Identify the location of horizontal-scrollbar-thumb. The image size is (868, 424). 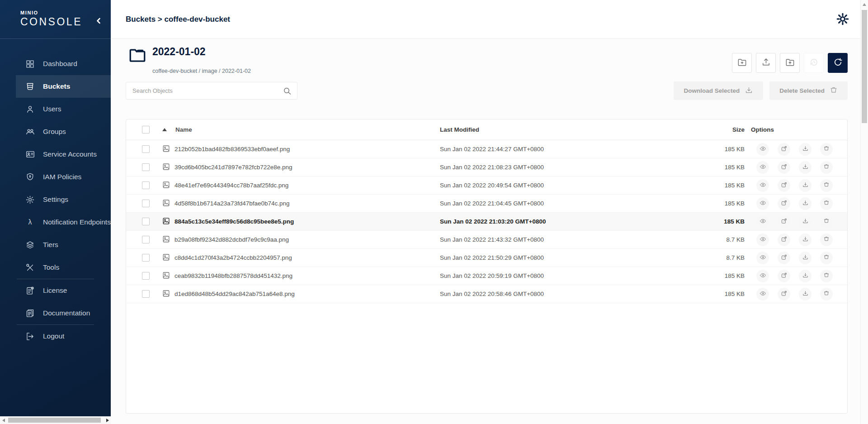
(54, 420).